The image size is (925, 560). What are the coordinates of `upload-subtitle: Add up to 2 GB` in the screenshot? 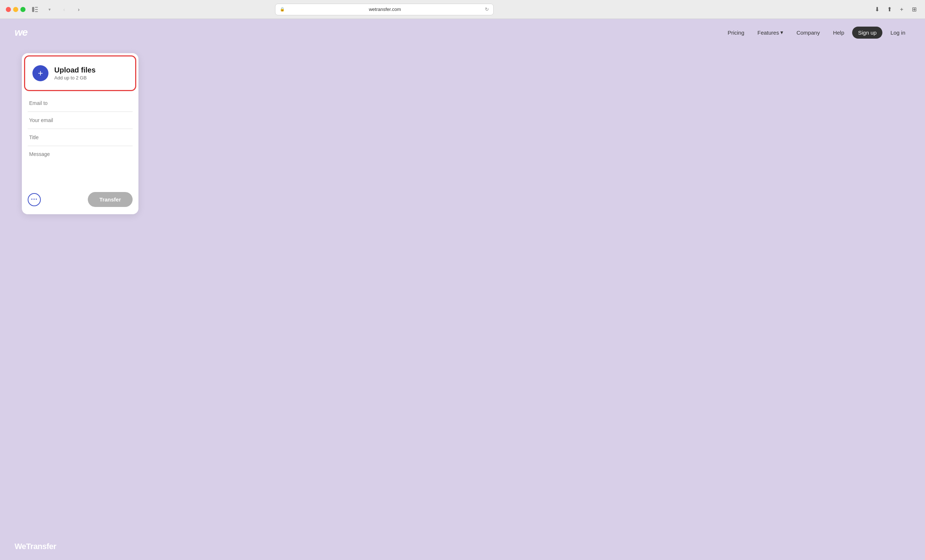 It's located at (75, 78).